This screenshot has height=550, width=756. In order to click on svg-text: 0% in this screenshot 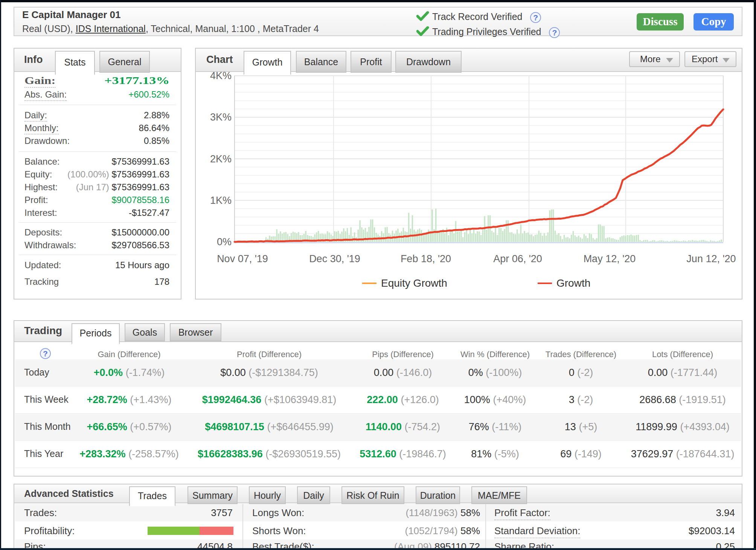, I will do `click(224, 242)`.